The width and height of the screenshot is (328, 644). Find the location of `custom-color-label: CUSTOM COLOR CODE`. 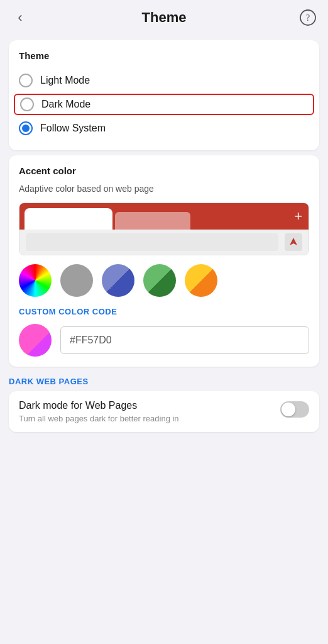

custom-color-label: CUSTOM COLOR CODE is located at coordinates (164, 312).